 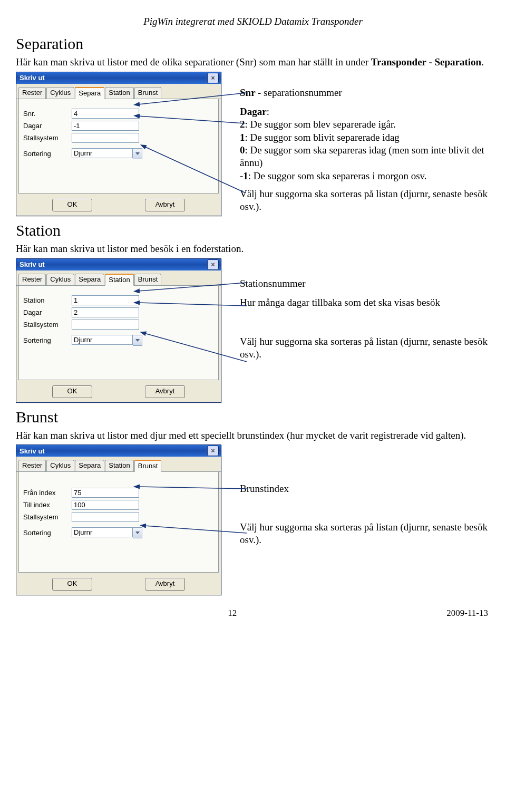 I want to click on page-date: 2009-11-13, so click(x=467, y=613).